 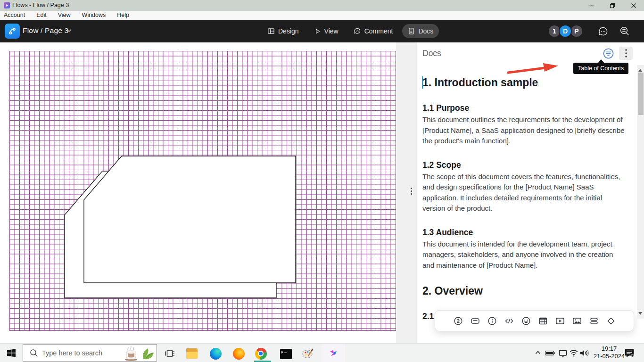 I want to click on eraser-icon, so click(x=611, y=321).